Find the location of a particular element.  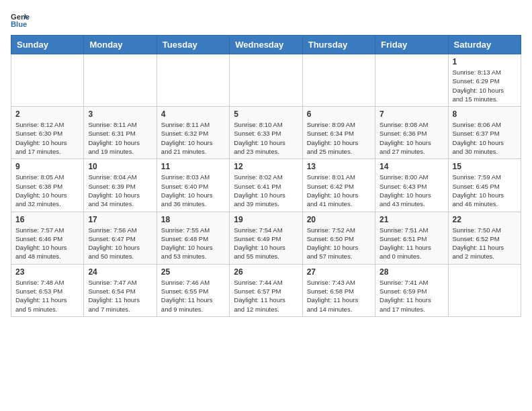

calendar-week-row: 1Sunrise: 8:13 AM Sunset: 6:29 PM Daylig… is located at coordinates (266, 81).